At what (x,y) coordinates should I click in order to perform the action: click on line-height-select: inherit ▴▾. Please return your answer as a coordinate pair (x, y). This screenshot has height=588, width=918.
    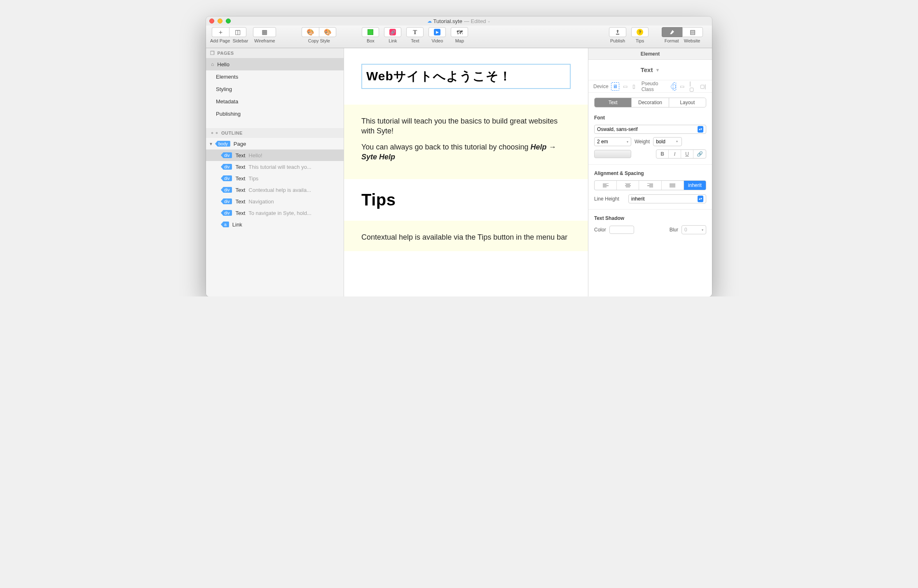
    Looking at the image, I should click on (667, 199).